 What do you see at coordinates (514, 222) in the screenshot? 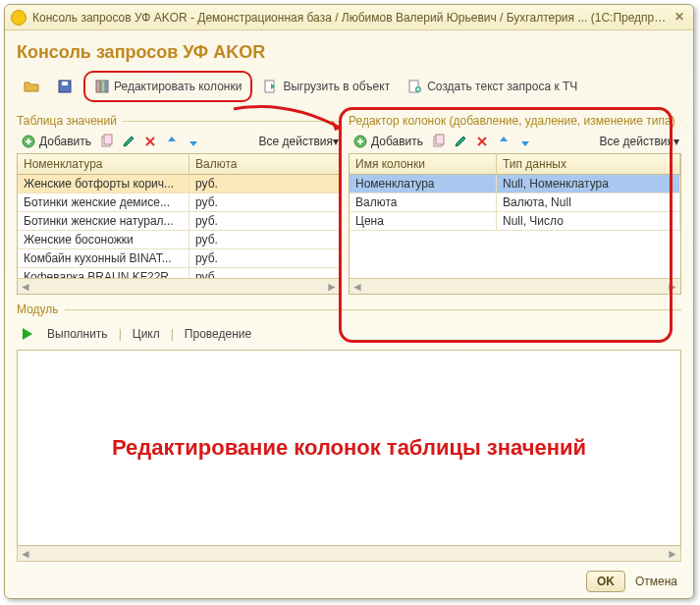
I see `table-row: ЦенаNull, Число` at bounding box center [514, 222].